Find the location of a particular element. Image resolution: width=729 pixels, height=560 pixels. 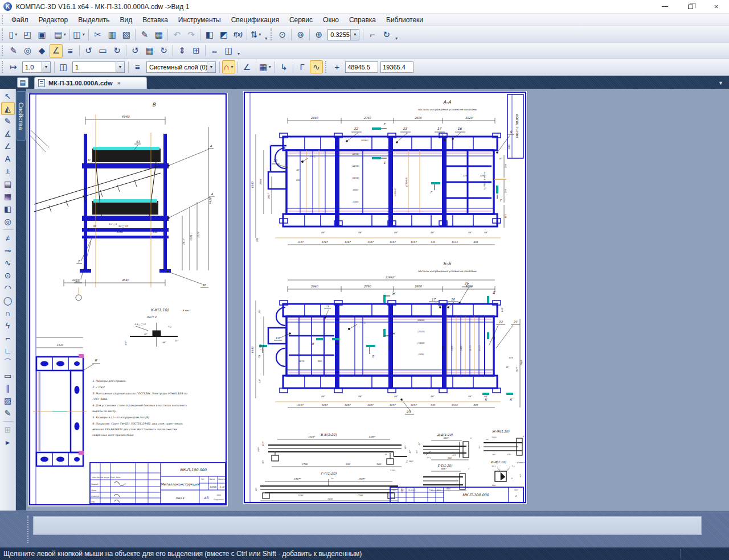

coord-x-field: 48945.5 is located at coordinates (362, 67).